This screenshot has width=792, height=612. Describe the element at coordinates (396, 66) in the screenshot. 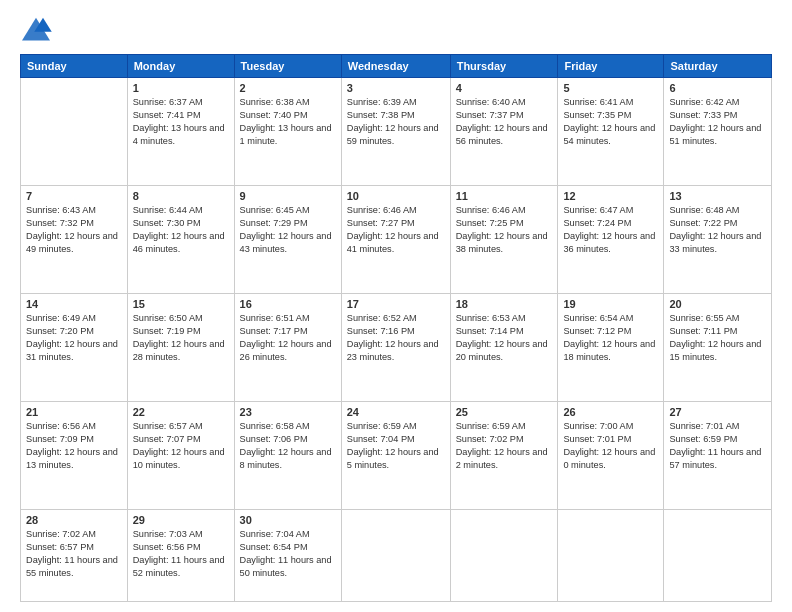

I see `calendar-header-row: SundayMondayTuesdayWednesdayThursdayFrid…` at that location.